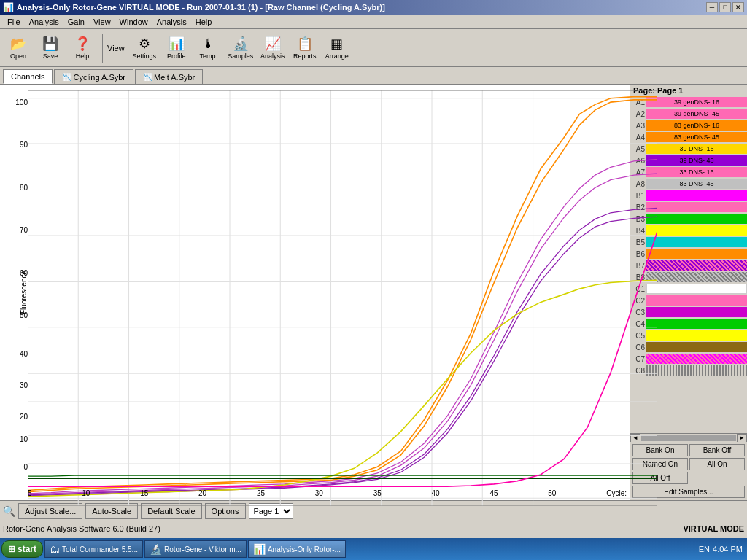 This screenshot has height=560, width=747. I want to click on scroll-right-button: ►, so click(742, 438).